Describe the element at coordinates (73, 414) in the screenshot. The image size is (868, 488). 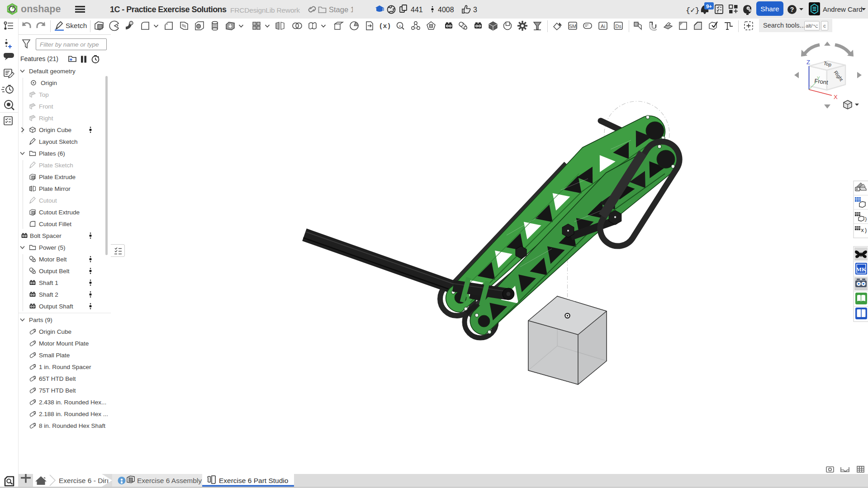
I see `svg-text: 2.188 in. Rounded Hex ...` at that location.